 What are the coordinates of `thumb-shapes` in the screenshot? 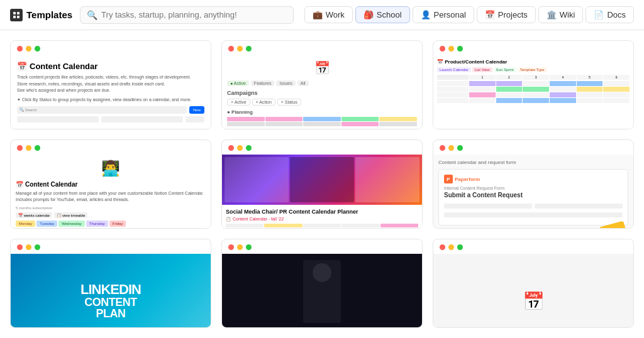 It's located at (616, 225).